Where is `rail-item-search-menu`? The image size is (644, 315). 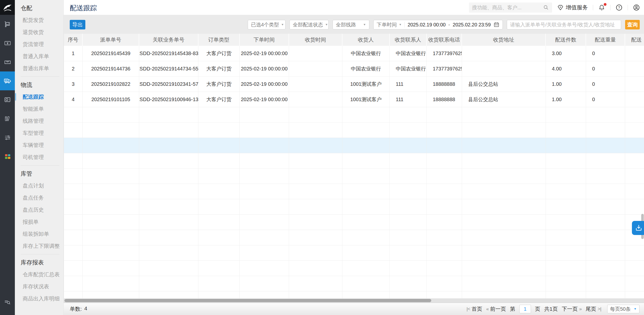
rail-item-search-menu is located at coordinates (8, 302).